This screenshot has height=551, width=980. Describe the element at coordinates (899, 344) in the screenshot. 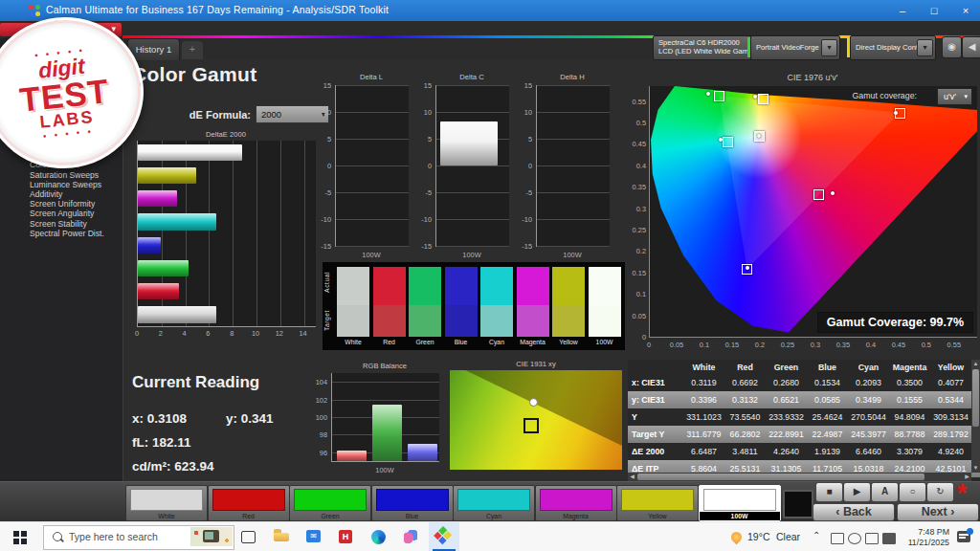

I see `x-tick-label: 0.45` at that location.